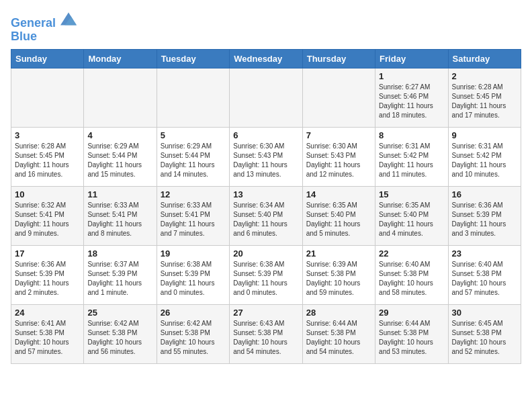 The height and width of the screenshot is (411, 532). Describe the element at coordinates (485, 254) in the screenshot. I see `day-number: 23` at that location.